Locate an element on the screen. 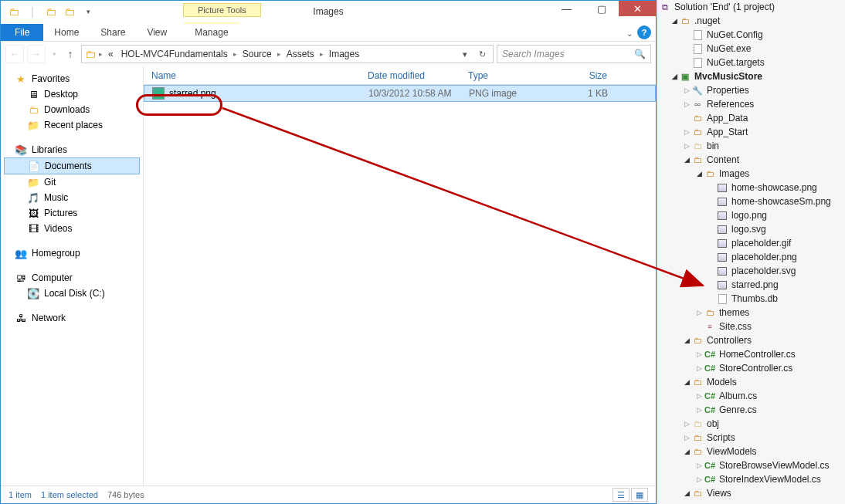 This screenshot has width=845, height=504. nav-downloads: 🗀Downloads is located at coordinates (72, 110).